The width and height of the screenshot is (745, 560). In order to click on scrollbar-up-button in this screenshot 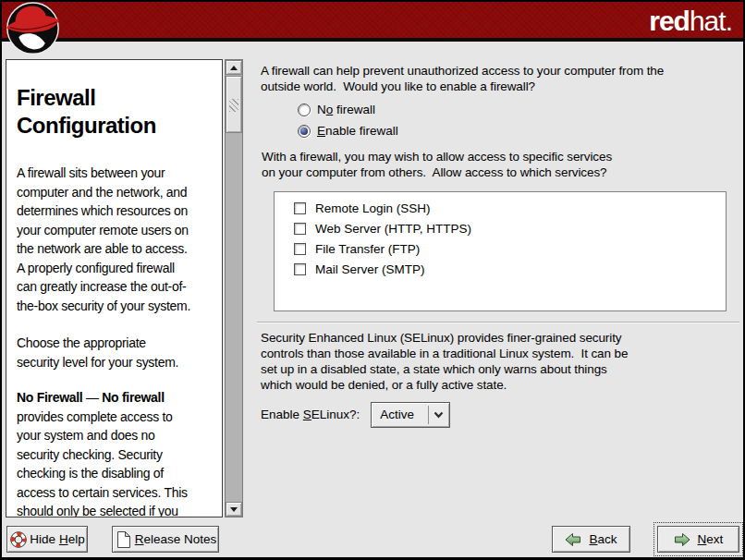, I will do `click(234, 67)`.